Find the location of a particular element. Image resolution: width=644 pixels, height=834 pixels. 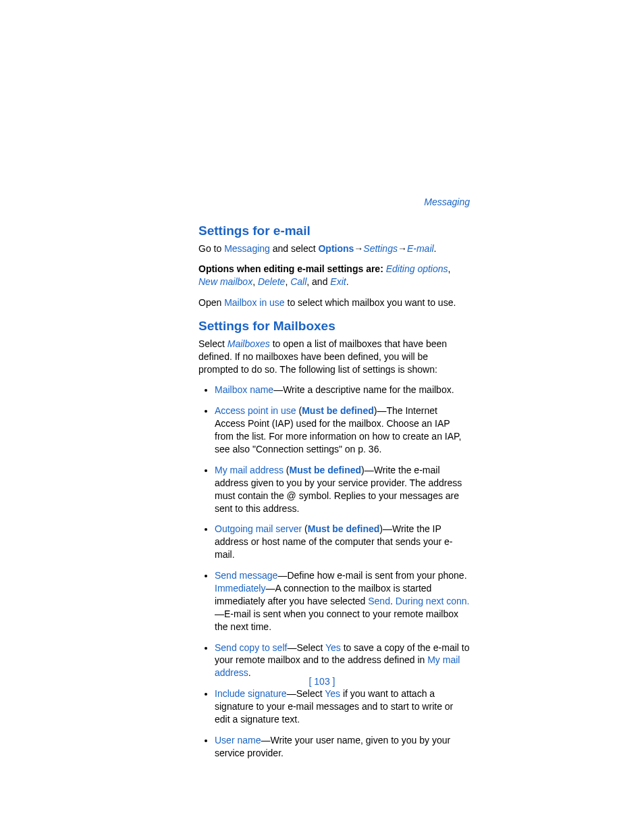

list-item: My mail address (Must be defined)—Write … is located at coordinates (342, 490).